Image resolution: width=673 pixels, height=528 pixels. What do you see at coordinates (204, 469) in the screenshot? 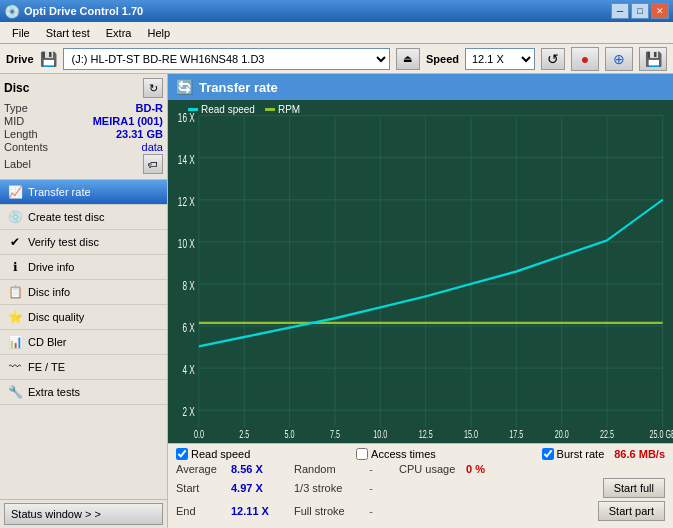
I see `average-label: Average` at bounding box center [204, 469].